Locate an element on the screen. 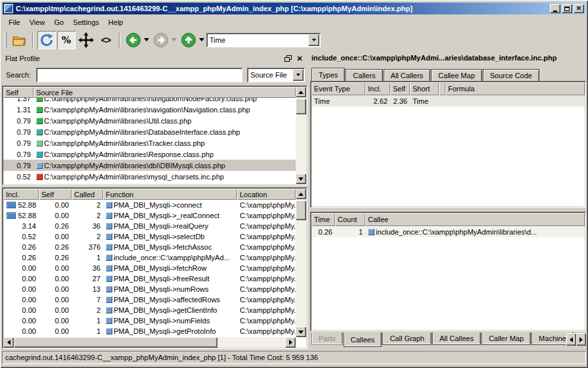 This screenshot has height=368, width=588. source-file-row: 0.52C:\xampp\phpMyAdmin\libraries\user_p… is located at coordinates (150, 183).